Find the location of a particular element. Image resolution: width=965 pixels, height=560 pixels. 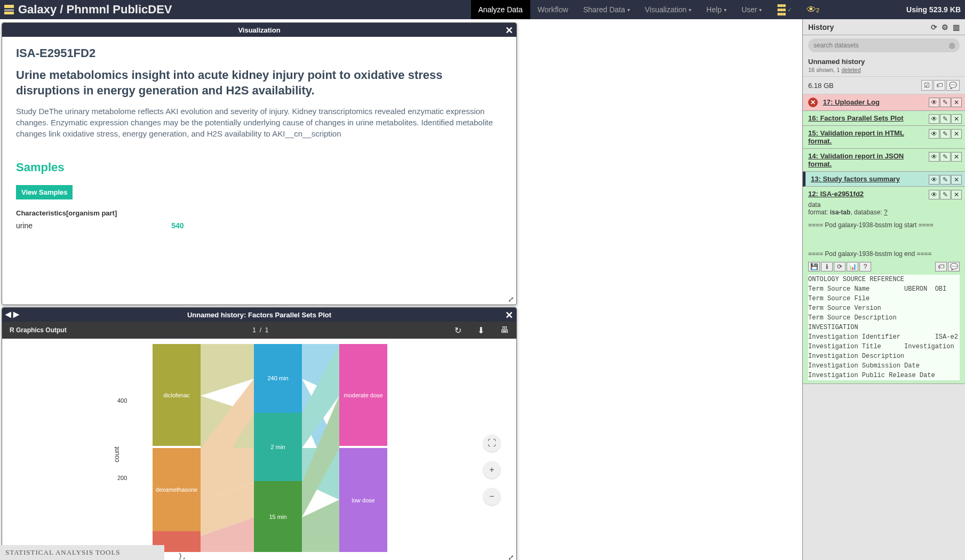

dataset-12: 12: ISA-e2951fd2 👁✎✕ data format: isa-ta… is located at coordinates (884, 285).